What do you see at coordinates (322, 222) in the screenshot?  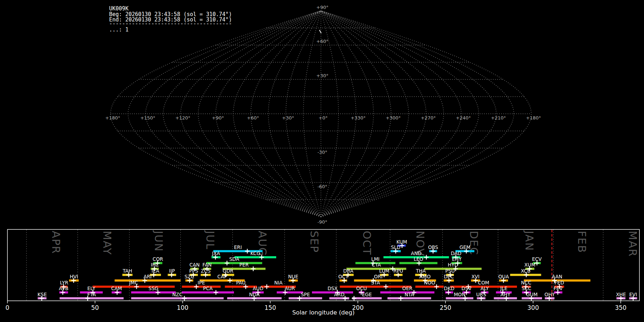 I see `latitude-label: -90°` at bounding box center [322, 222].